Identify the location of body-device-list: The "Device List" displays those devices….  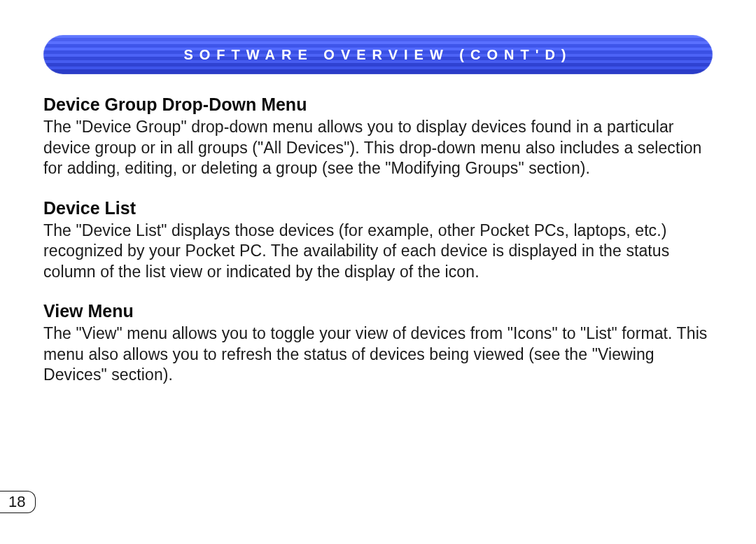
(378, 251).